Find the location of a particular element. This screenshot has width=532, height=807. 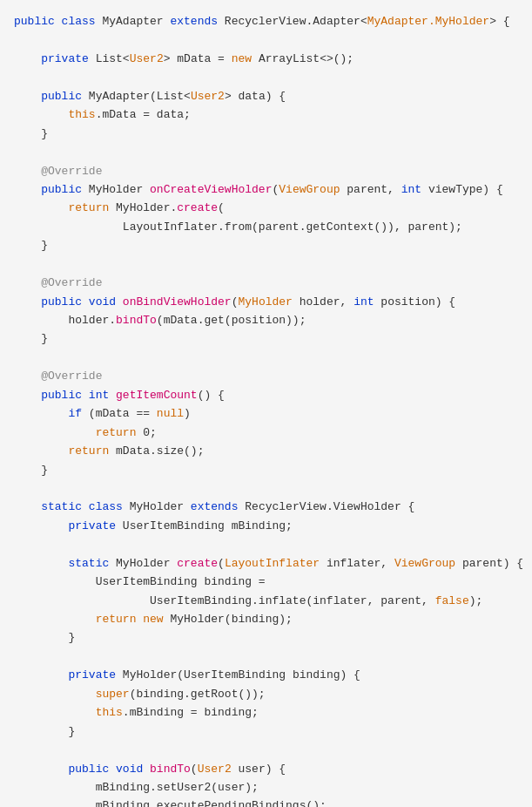

code-token: ) is located at coordinates (187, 413).